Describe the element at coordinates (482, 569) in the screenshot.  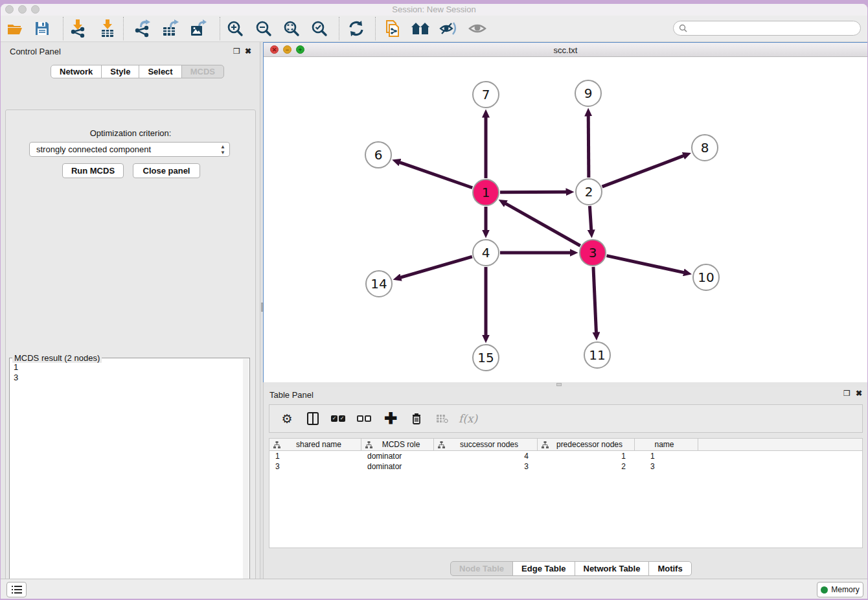
I see `tab-node-table: Node Table` at that location.